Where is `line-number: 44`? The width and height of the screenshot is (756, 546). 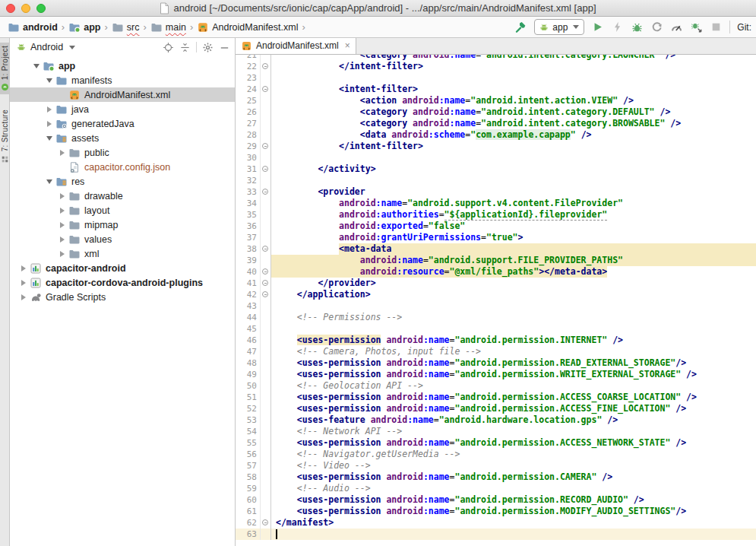 line-number: 44 is located at coordinates (248, 318).